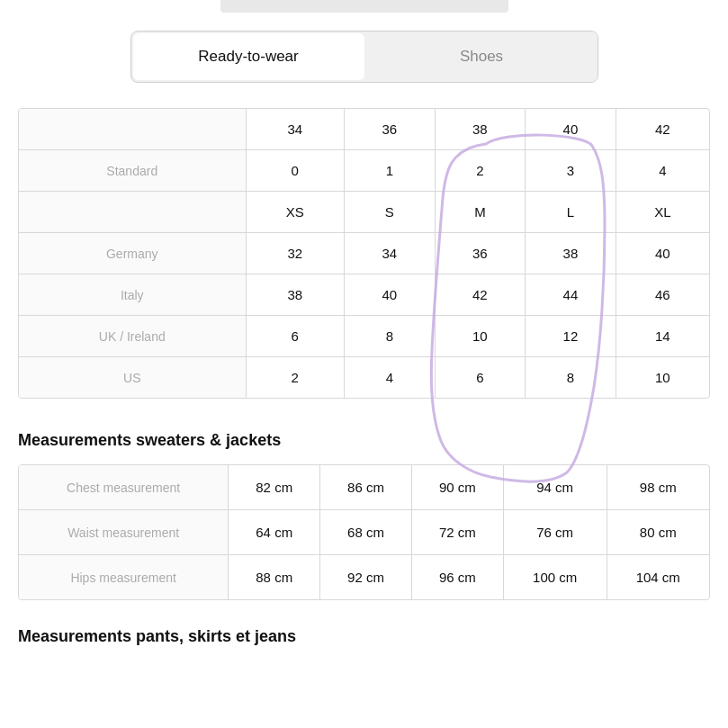 This screenshot has height=728, width=728. I want to click on measurements-cell: 98 cm, so click(658, 488).